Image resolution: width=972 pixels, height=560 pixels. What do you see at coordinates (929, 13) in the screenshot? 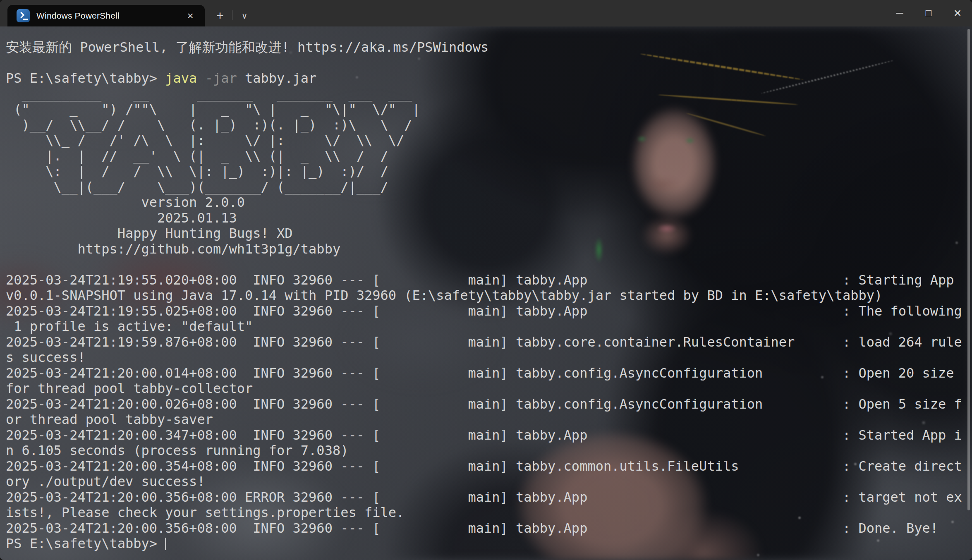
I see `maximize-button: □` at bounding box center [929, 13].